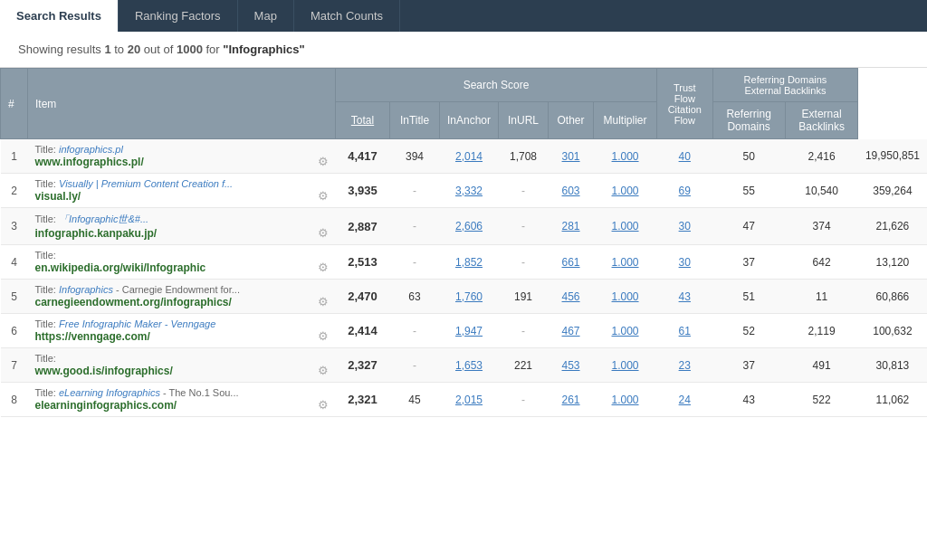 The image size is (927, 560). Describe the element at coordinates (469, 331) in the screenshot. I see `row-inanchor: 1,947` at that location.